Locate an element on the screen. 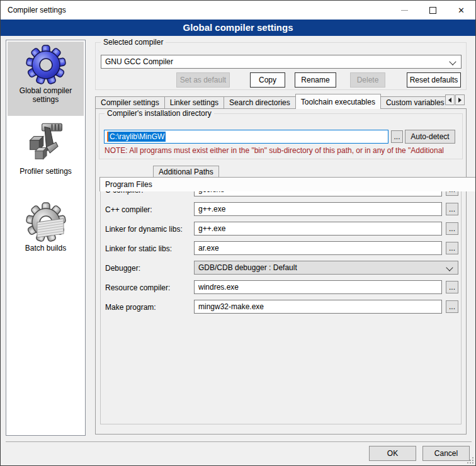 This screenshot has height=466, width=476. close-icon: ✕ is located at coordinates (461, 10).